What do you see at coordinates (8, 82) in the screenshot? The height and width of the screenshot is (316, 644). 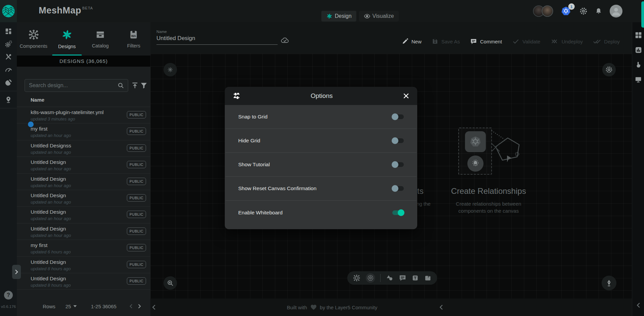 I see `nav-extensions` at bounding box center [8, 82].